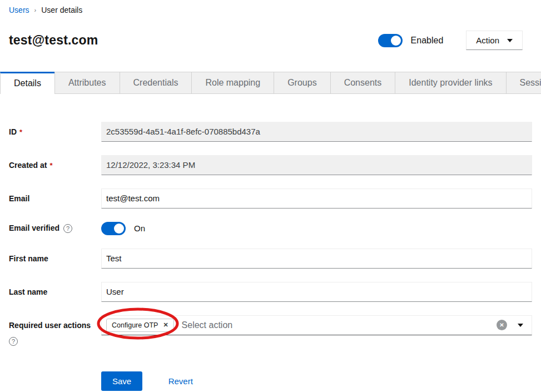 The width and height of the screenshot is (541, 392). I want to click on enabled-toggle, so click(390, 41).